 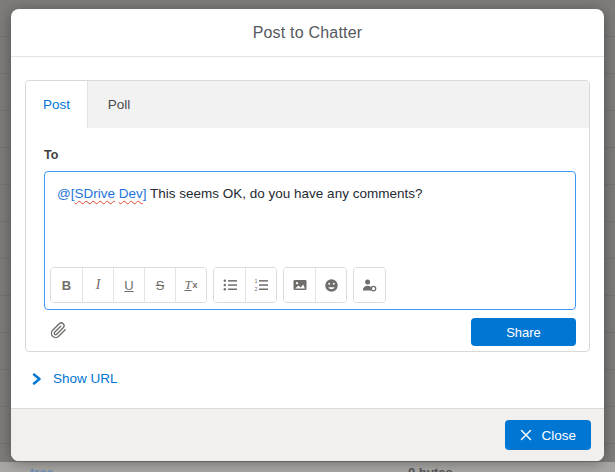 I want to click on background-file-size: 0 bytes, so click(x=430, y=468).